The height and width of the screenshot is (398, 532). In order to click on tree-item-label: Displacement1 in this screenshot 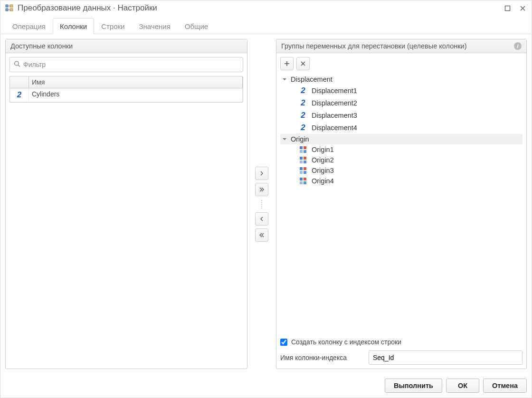, I will do `click(334, 91)`.